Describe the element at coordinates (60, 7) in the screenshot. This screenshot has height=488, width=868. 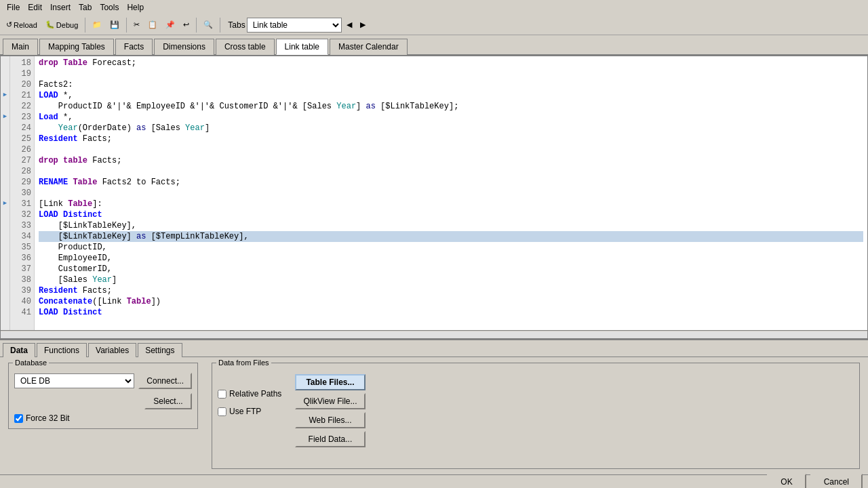
I see `menu-insert: Insert` at that location.